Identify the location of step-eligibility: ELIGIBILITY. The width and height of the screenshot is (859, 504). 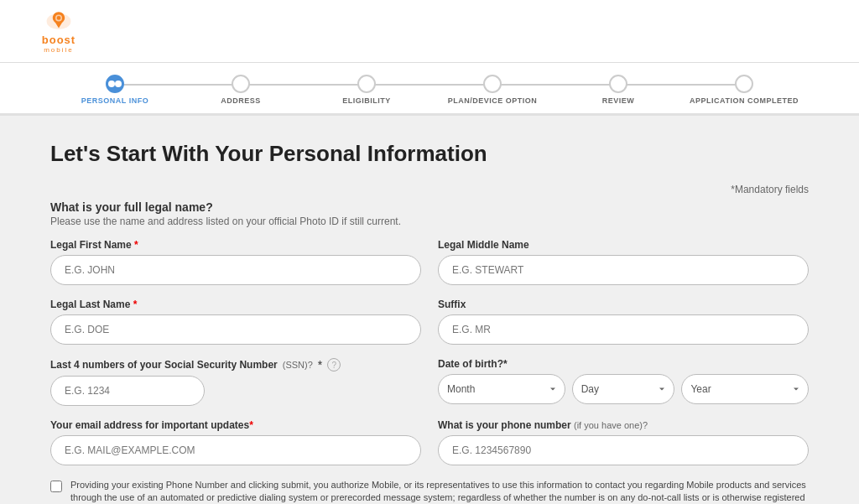
(367, 90).